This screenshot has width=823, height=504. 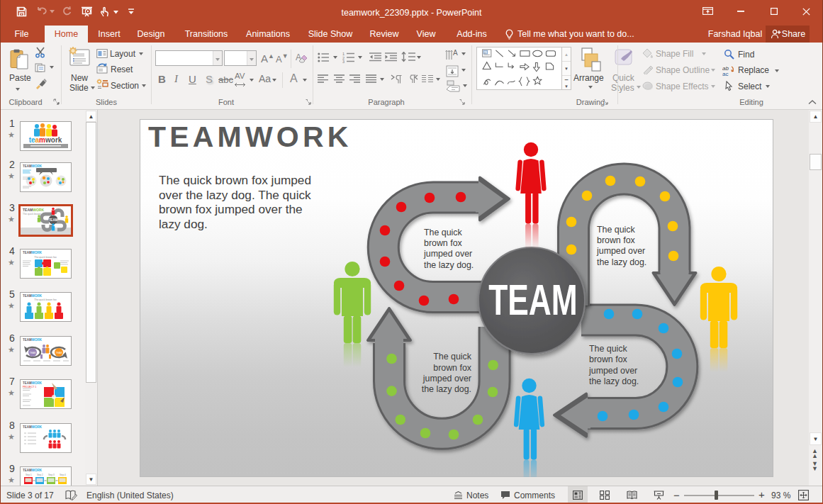 What do you see at coordinates (51, 475) in the screenshot?
I see `svg-text: Step 3` at bounding box center [51, 475].